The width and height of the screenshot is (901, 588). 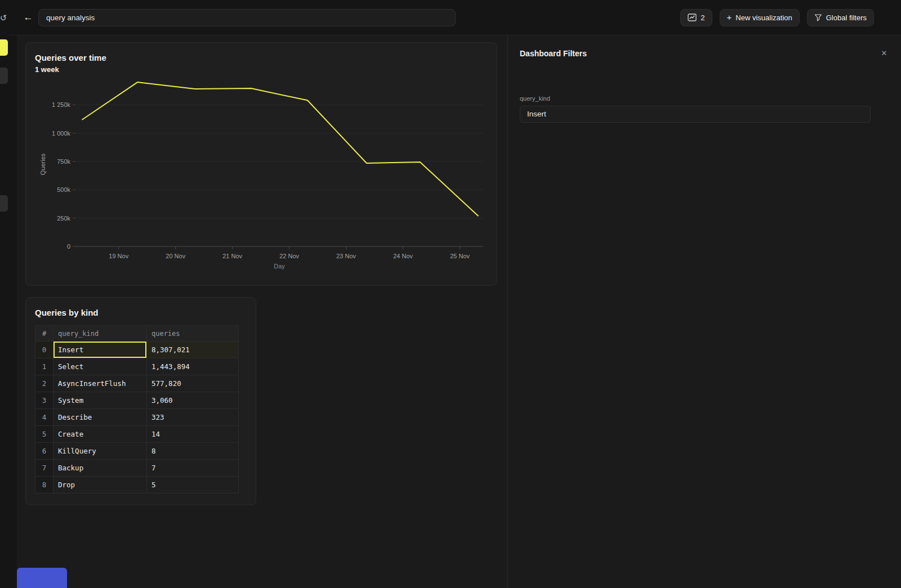 What do you see at coordinates (5, 294) in the screenshot?
I see `left-sidebar-rail: ↺` at bounding box center [5, 294].